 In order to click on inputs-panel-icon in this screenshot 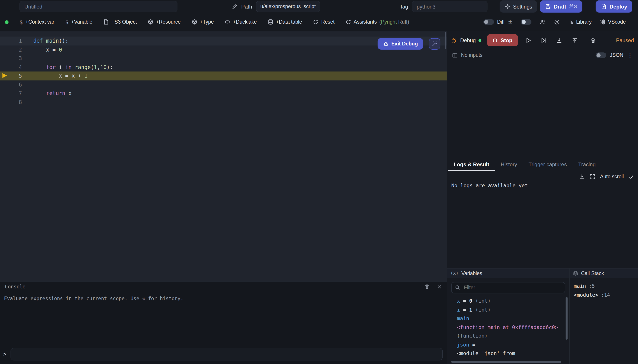, I will do `click(455, 55)`.